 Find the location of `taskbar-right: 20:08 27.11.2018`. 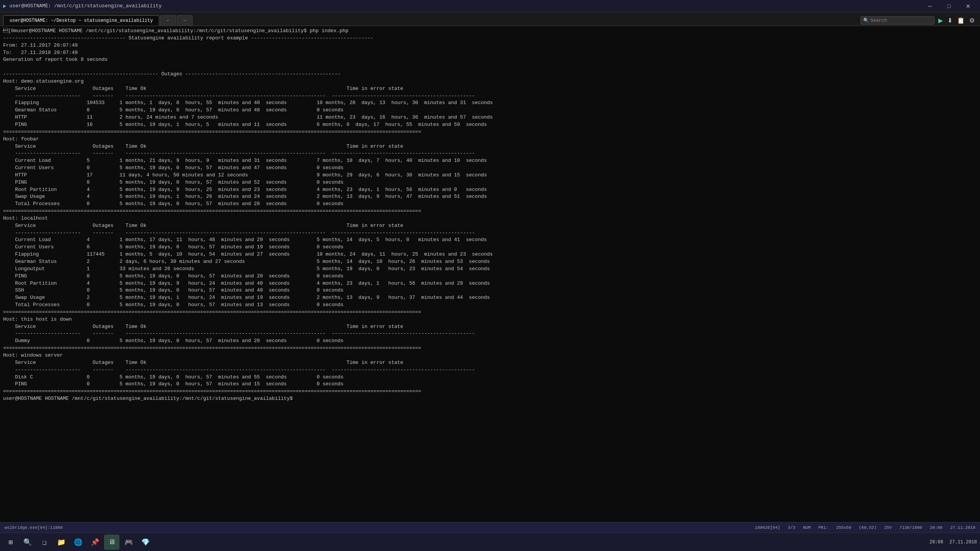

taskbar-right: 20:08 27.11.2018 is located at coordinates (953, 542).